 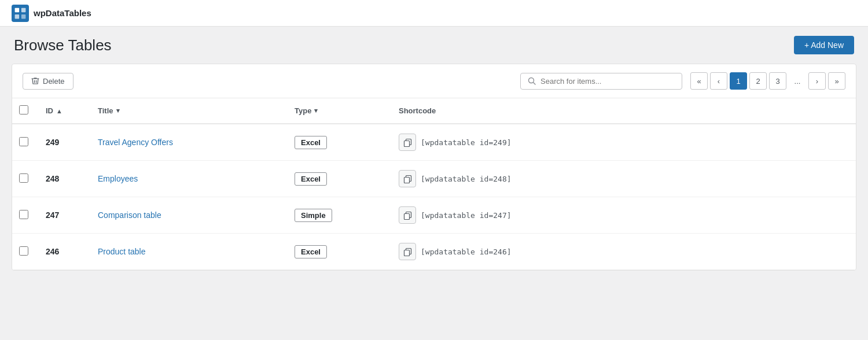 What do you see at coordinates (417, 111) in the screenshot?
I see `col-shortcode-label: Shortcode` at bounding box center [417, 111].